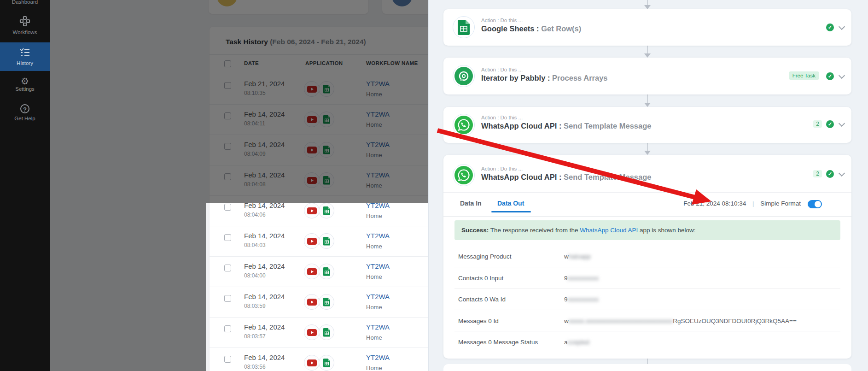 This screenshot has width=868, height=371. Describe the element at coordinates (25, 2) in the screenshot. I see `sidebar-item-label: Dashboard` at that location.